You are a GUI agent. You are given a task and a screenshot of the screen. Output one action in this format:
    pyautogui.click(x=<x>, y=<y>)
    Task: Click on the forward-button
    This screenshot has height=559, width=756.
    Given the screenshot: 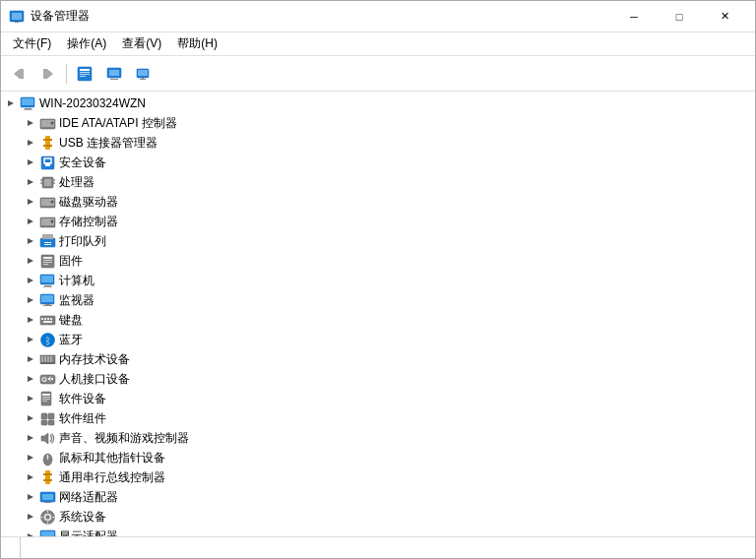 What is the action you would take?
    pyautogui.click(x=48, y=74)
    